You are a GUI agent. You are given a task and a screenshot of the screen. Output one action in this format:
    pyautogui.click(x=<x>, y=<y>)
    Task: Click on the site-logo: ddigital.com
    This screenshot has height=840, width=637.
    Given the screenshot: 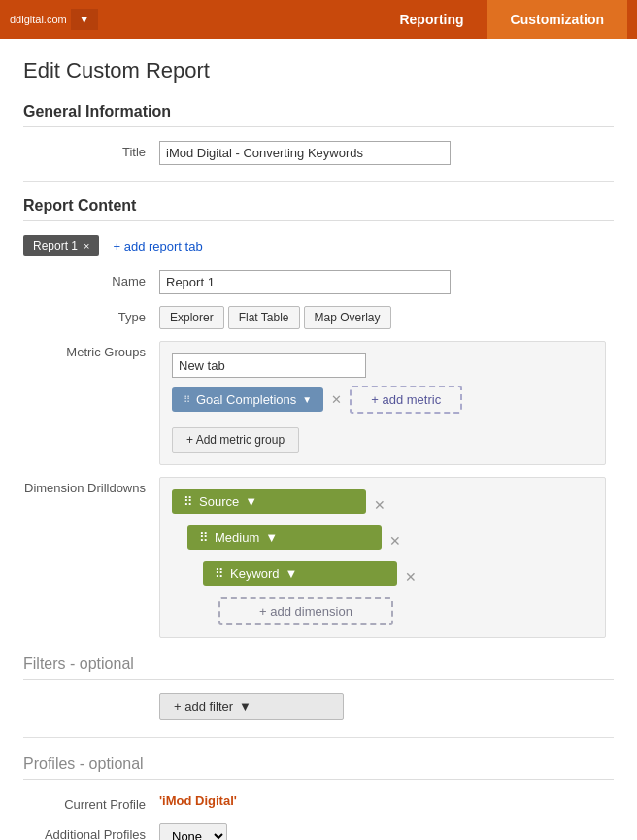 What is the action you would take?
    pyautogui.click(x=39, y=19)
    